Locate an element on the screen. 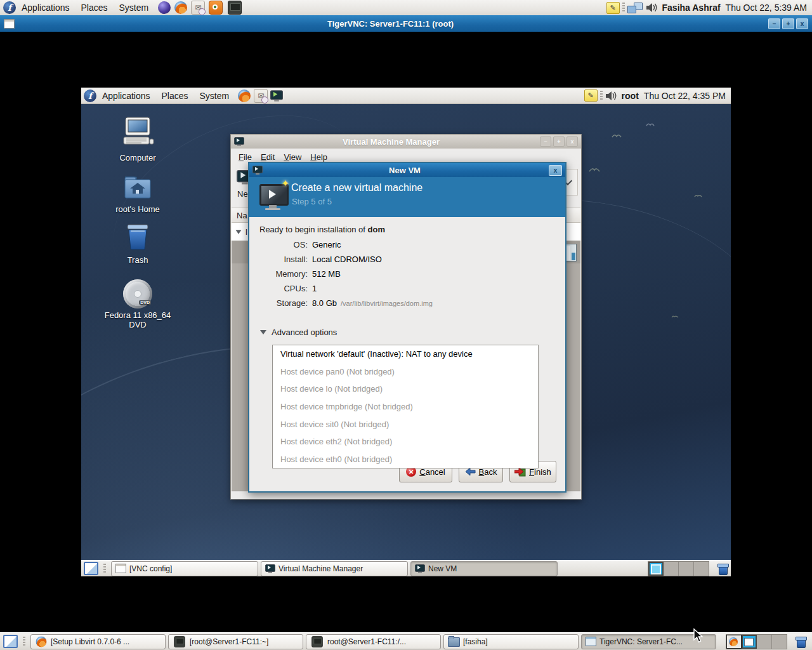 Image resolution: width=812 pixels, height=650 pixels. menu-file: File is located at coordinates (245, 157).